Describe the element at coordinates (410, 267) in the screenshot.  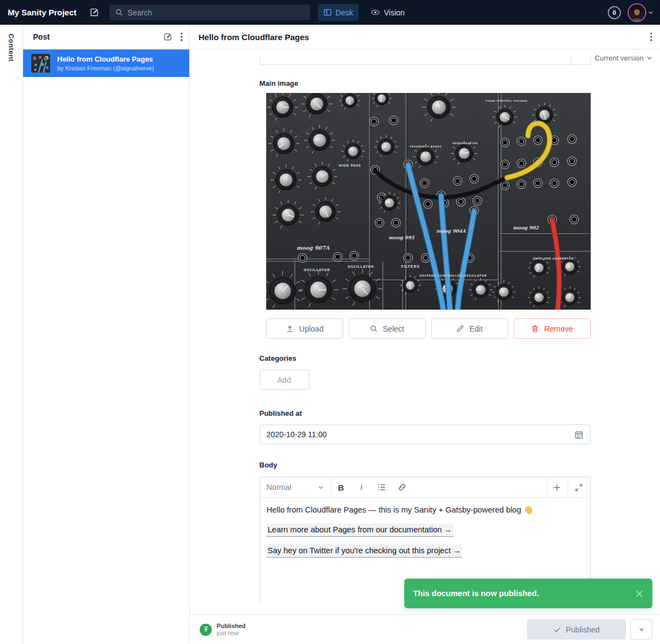
I see `svg-text: FILTERS` at that location.